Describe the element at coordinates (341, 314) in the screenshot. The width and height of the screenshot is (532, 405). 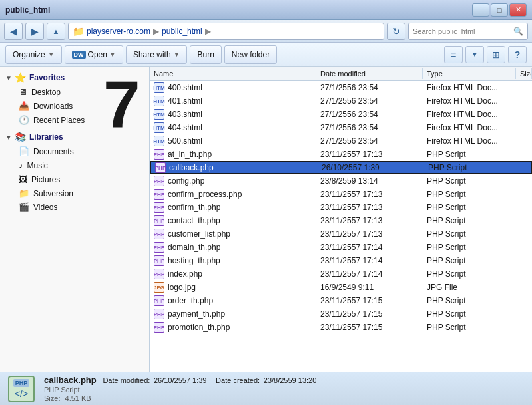
I see `file-row: PHP payment_th.php 23/11/2557 17:15 PHP …` at that location.